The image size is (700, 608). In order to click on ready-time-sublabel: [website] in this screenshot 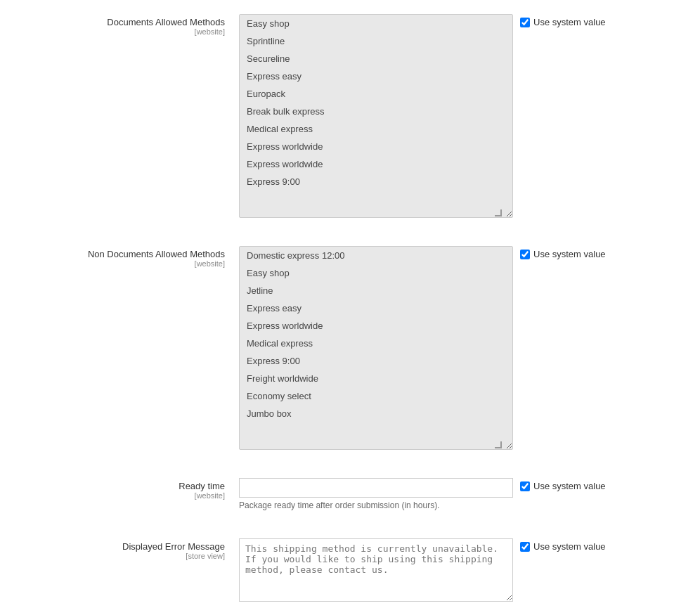, I will do `click(119, 496)`.